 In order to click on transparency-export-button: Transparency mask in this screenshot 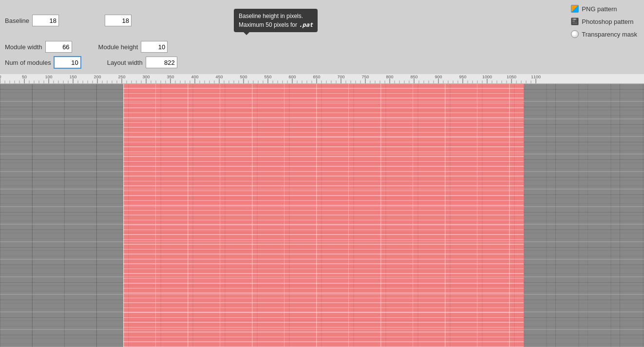, I will do `click(604, 34)`.